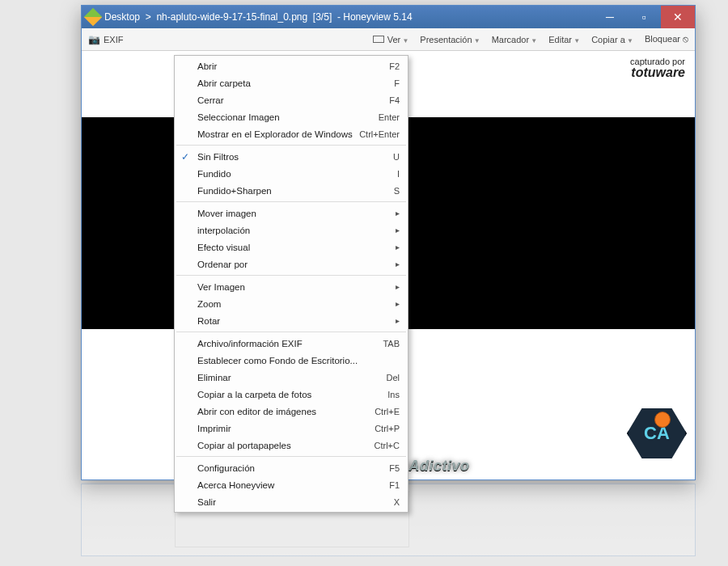 The height and width of the screenshot is (566, 728). I want to click on menu-item-label: Abrir, so click(290, 66).